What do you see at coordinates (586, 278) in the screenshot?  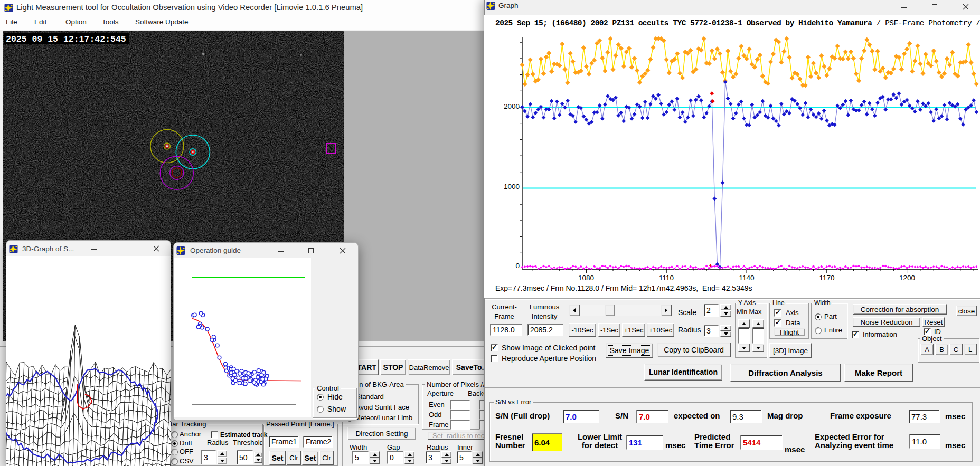 I see `svg-text: 1080` at bounding box center [586, 278].